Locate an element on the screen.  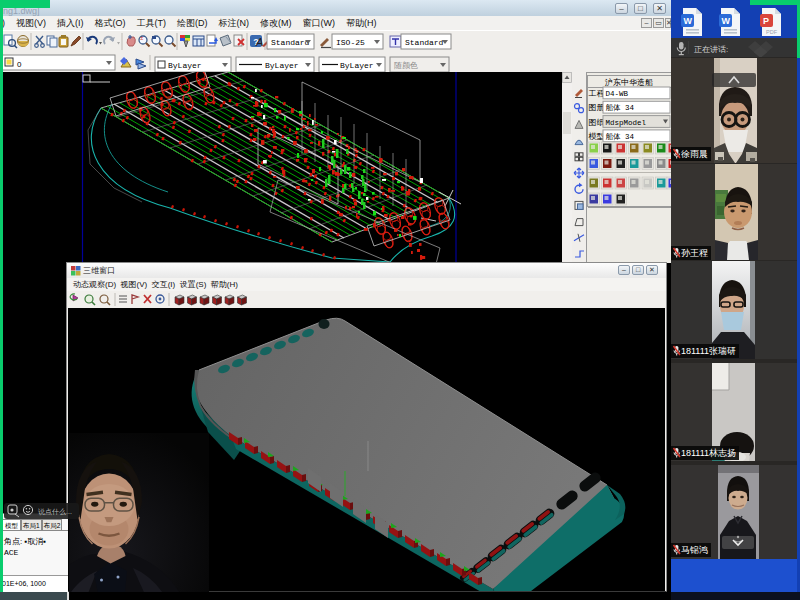
svg-text: A is located at coordinates (259, 42).